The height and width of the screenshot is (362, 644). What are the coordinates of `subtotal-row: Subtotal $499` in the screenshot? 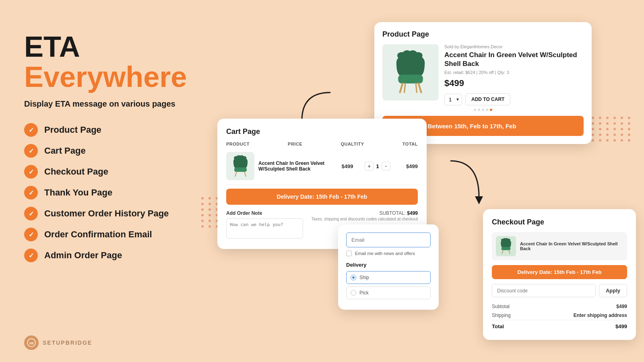 It's located at (559, 306).